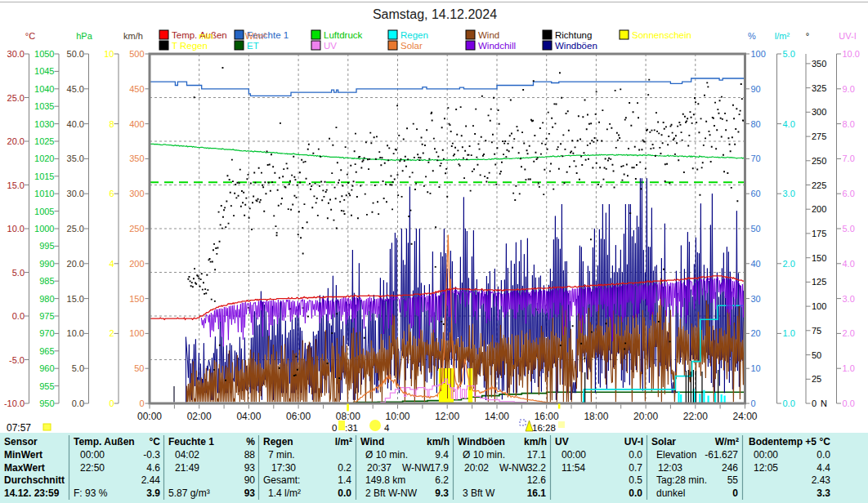 The image size is (868, 503). Describe the element at coordinates (477, 468) in the screenshot. I see `svg-text: 20:02` at that location.